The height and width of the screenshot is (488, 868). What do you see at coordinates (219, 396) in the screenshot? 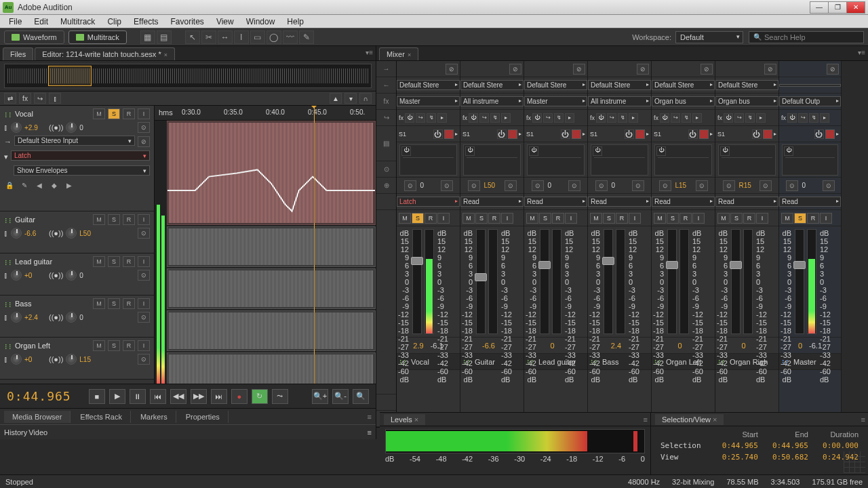
I see `go-end-button: ⏭` at bounding box center [219, 396].